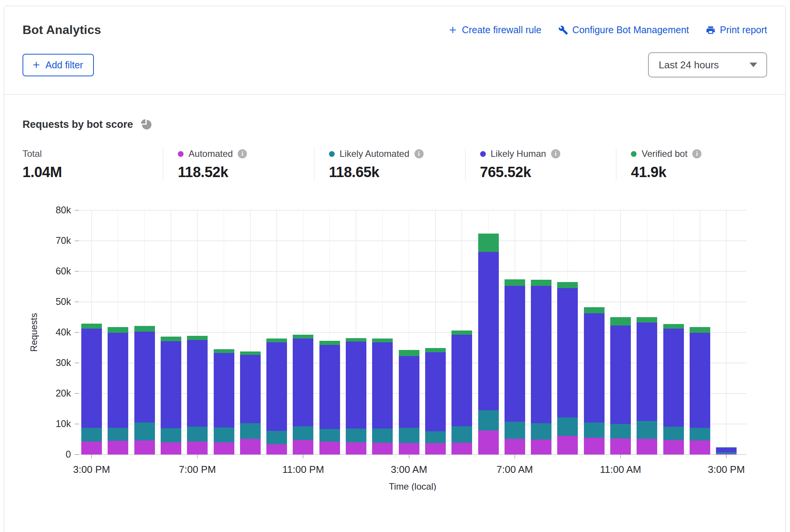 Image resolution: width=790 pixels, height=532 pixels. What do you see at coordinates (624, 30) in the screenshot?
I see `configure-bot-management-link: Configure Bot Management` at bounding box center [624, 30].